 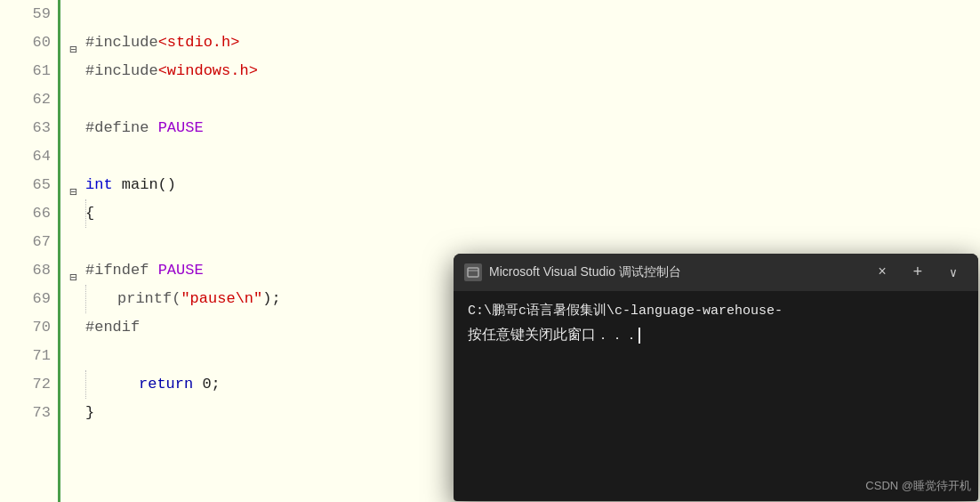 What do you see at coordinates (553, 336) in the screenshot?
I see `terminal-prompt-content: 按任意键关闭此窗口．．．` at bounding box center [553, 336].